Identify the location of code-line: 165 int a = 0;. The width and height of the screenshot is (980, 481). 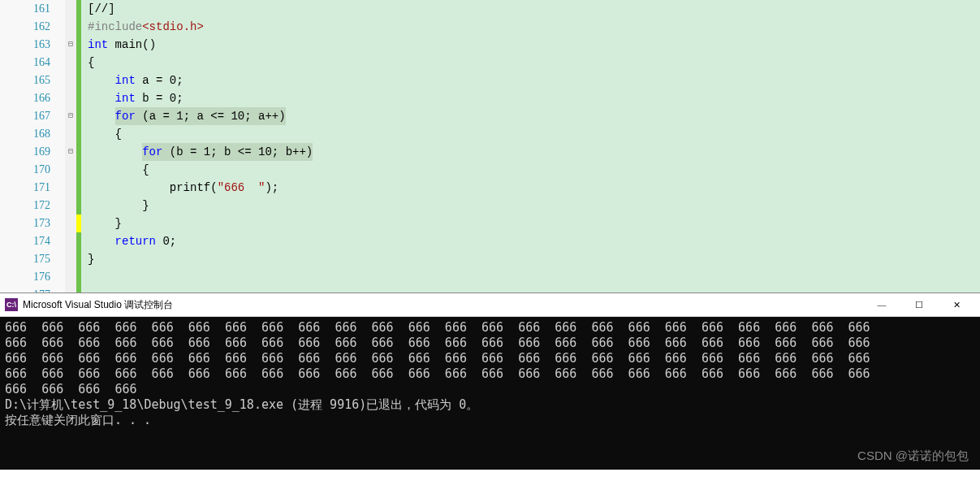
(490, 80).